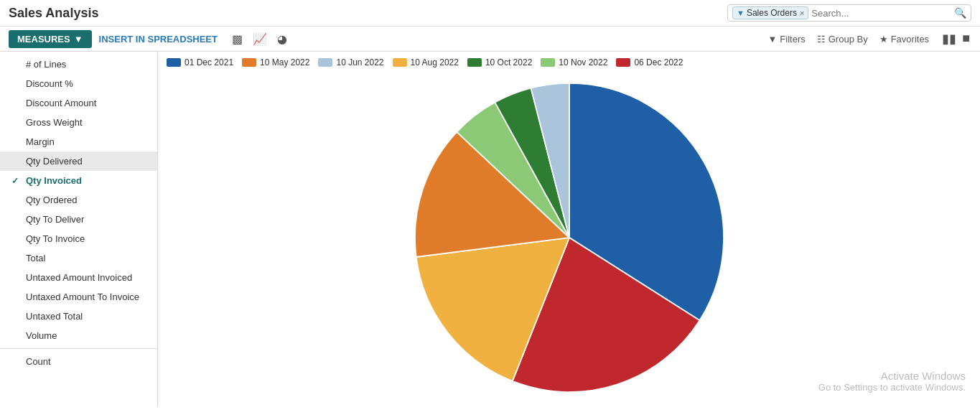  What do you see at coordinates (50, 39) in the screenshot?
I see `measures-button: MEASURES ▼` at bounding box center [50, 39].